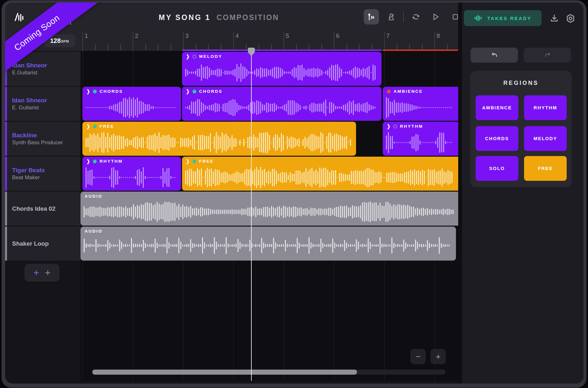 This screenshot has height=388, width=588. I want to click on track-header: Shaker Loop, so click(43, 243).